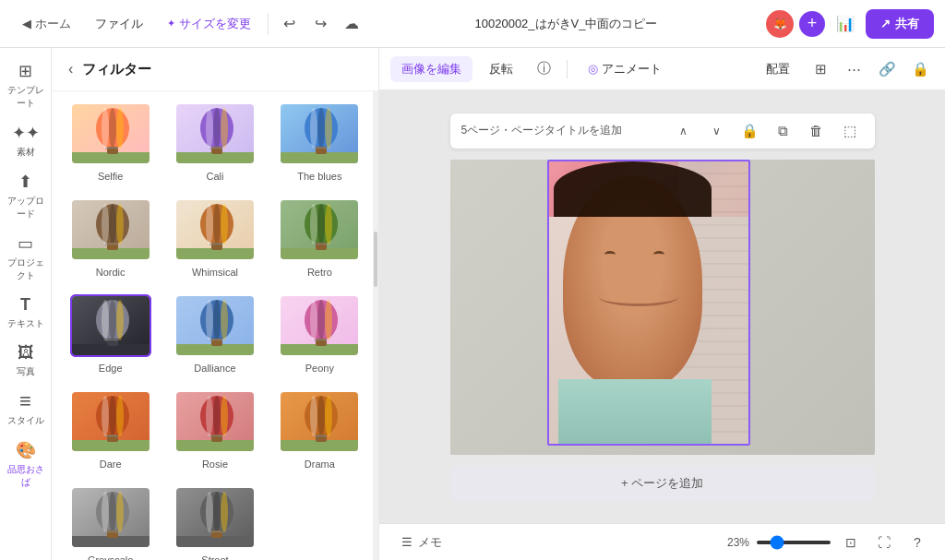  I want to click on sidebar-item-brand: 🎨 品思おさば, so click(26, 465).